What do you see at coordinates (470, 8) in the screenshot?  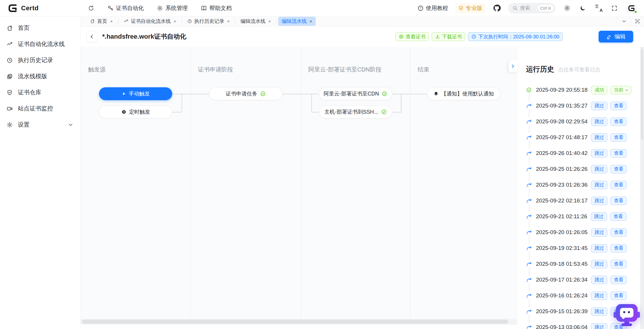 I see `pro-badge: 专业版` at bounding box center [470, 8].